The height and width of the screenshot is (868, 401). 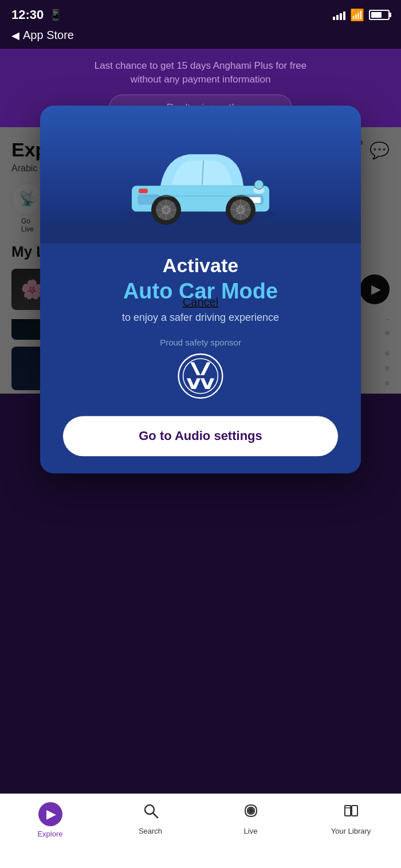 What do you see at coordinates (200, 175) in the screenshot?
I see `car-svg` at bounding box center [200, 175].